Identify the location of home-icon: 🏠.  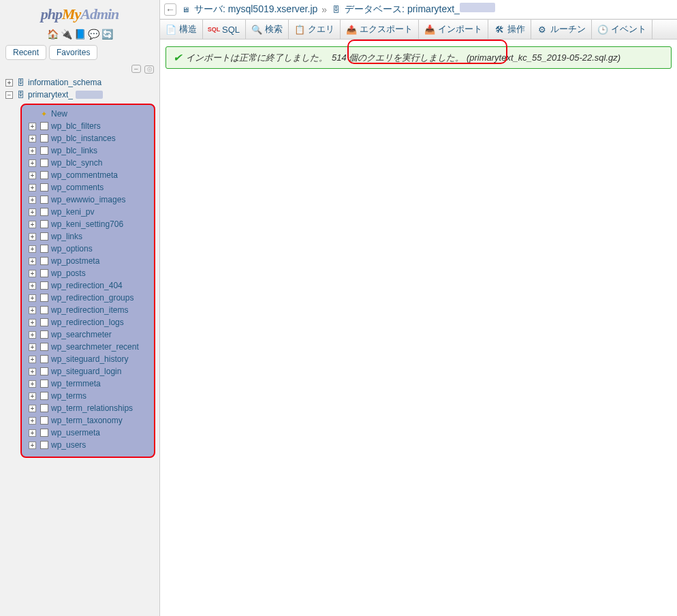
(52, 34).